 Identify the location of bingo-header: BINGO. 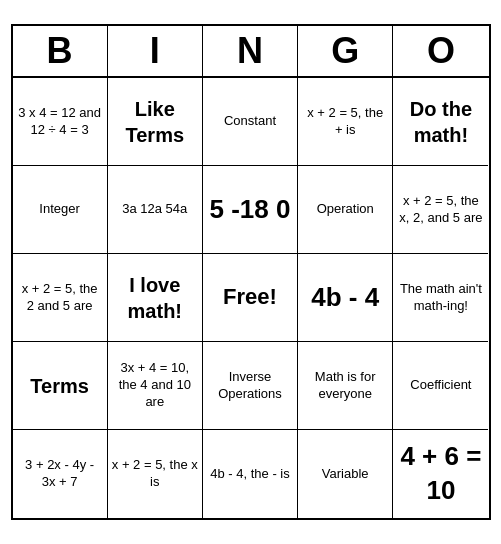
(251, 52).